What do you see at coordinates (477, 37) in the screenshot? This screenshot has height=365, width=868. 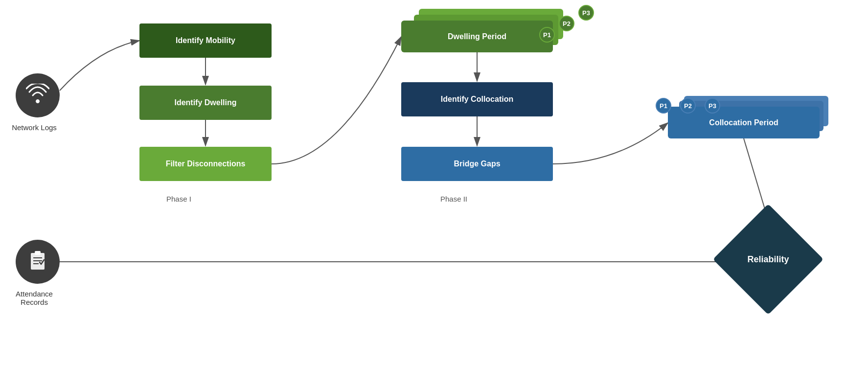 I see `dwelling-period-label: Dwelling Period` at bounding box center [477, 37].